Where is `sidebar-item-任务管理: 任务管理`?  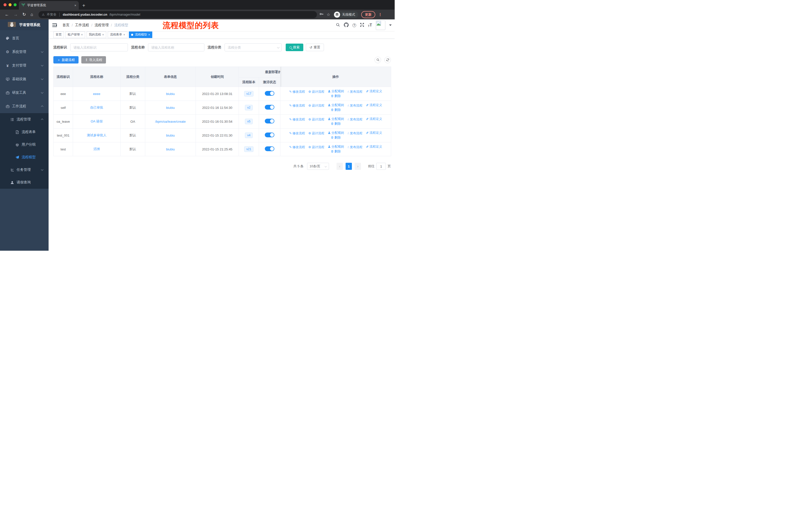
sidebar-item-任务管理: 任务管理 is located at coordinates (24, 170).